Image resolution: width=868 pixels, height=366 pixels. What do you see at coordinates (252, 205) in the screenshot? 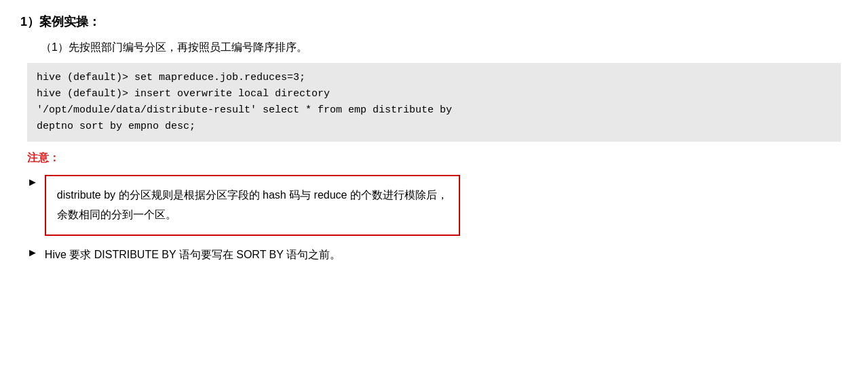
I see `highlight-box: distribute by 的分区规则是根据分区字段的 hash 码与 redu…` at bounding box center [252, 205].